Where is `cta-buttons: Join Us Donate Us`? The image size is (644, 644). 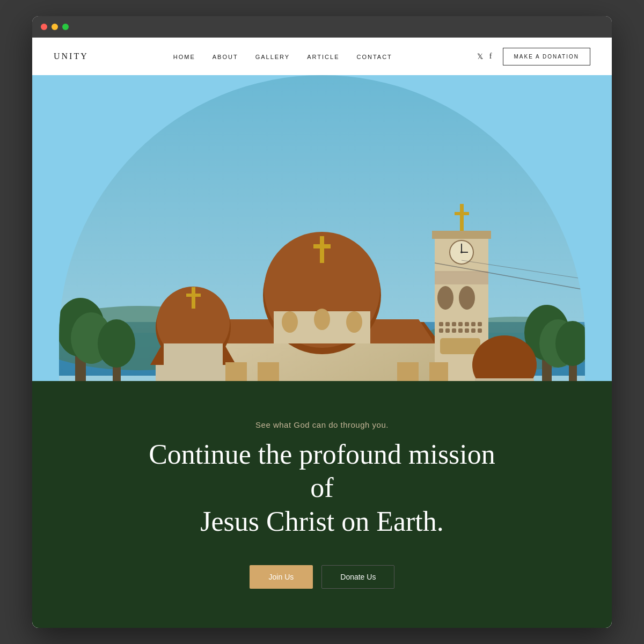 cta-buttons: Join Us Donate Us is located at coordinates (322, 577).